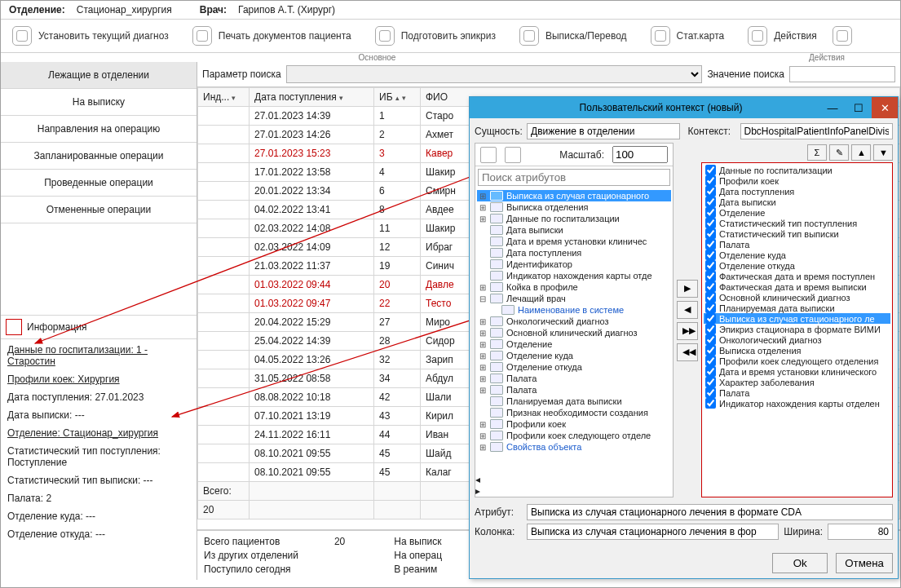 The height and width of the screenshot is (588, 901). I want to click on sigma-button: Σ, so click(817, 153).